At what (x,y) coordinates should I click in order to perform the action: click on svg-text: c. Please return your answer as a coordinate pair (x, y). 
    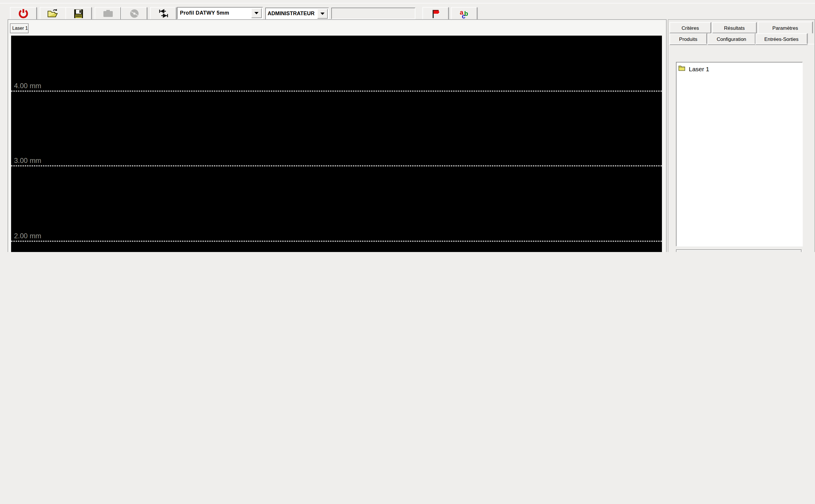
    Looking at the image, I should click on (464, 15).